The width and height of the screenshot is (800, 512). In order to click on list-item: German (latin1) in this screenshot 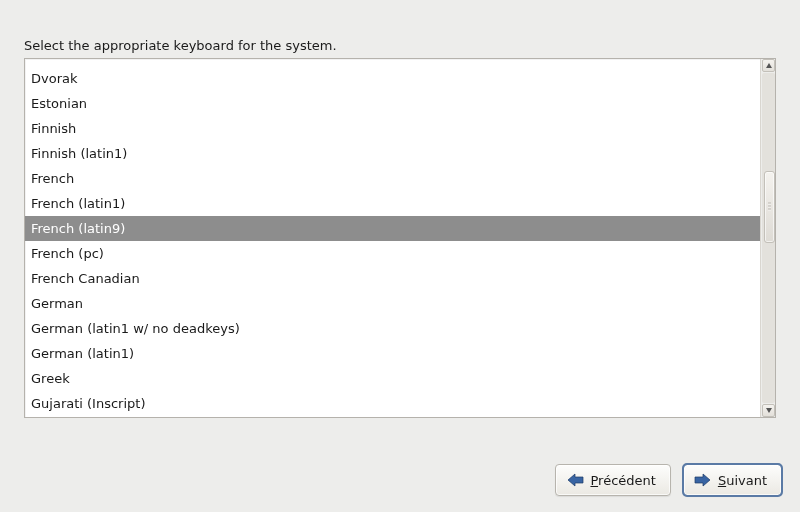, I will do `click(393, 354)`.